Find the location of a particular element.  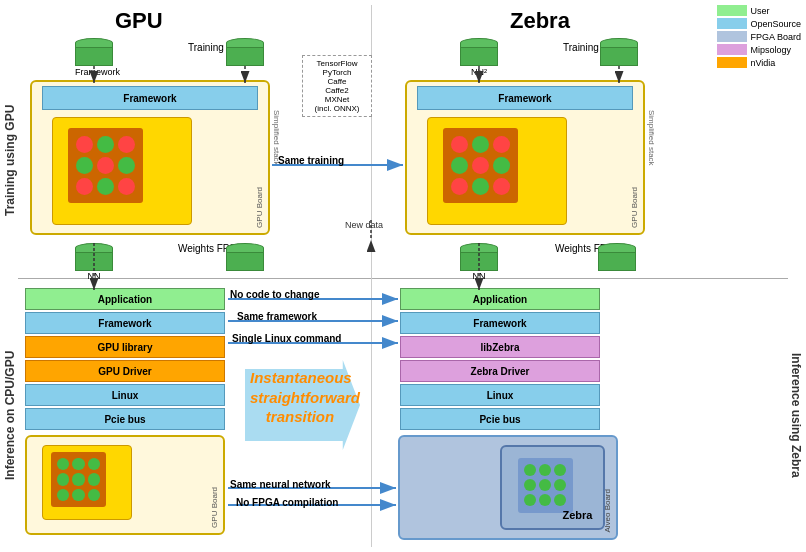

gpu-pcie-box: Pcie bus is located at coordinates (125, 419).